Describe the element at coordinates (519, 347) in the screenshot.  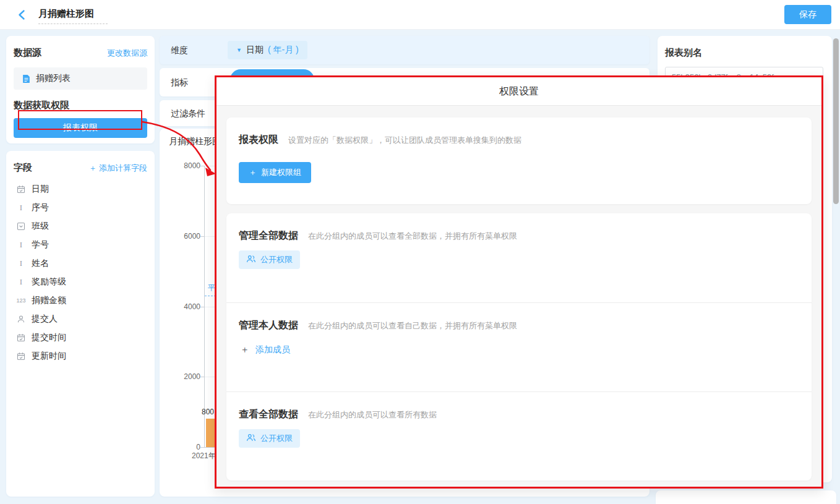
I see `manage-own-data-section: 管理本人数据 在此分组内的成员可以查看自己数据，并拥有所有菜单权限 ＋ 添加成员` at that location.